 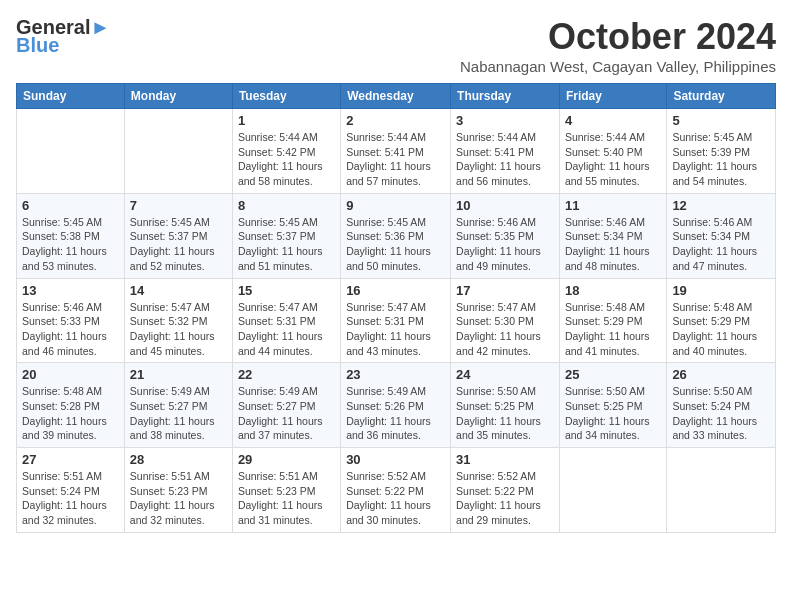 I want to click on day-info: Sunrise: 5:48 AMSunset: 5:28 PMDaylight:…, so click(x=70, y=414).